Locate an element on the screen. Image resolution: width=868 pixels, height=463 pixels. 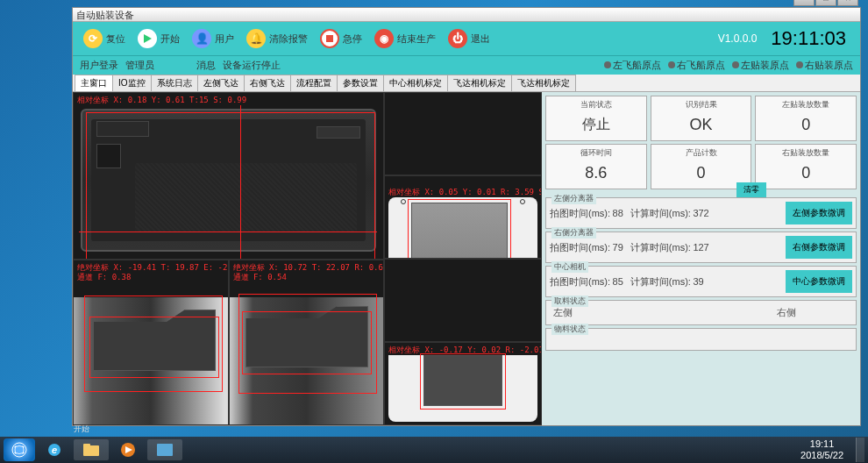
tab-right-feeder: 右侧飞达 is located at coordinates (267, 82).